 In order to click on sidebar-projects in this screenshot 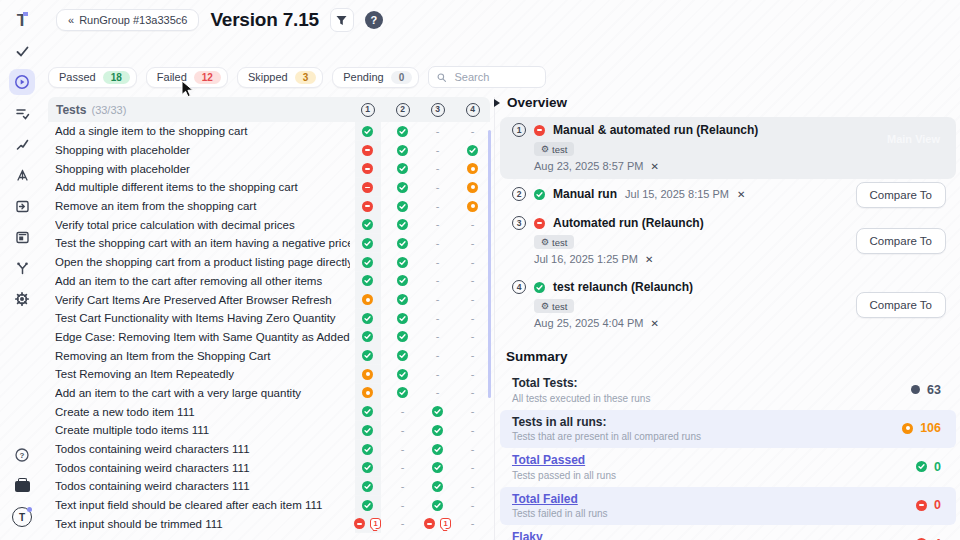, I will do `click(22, 486)`.